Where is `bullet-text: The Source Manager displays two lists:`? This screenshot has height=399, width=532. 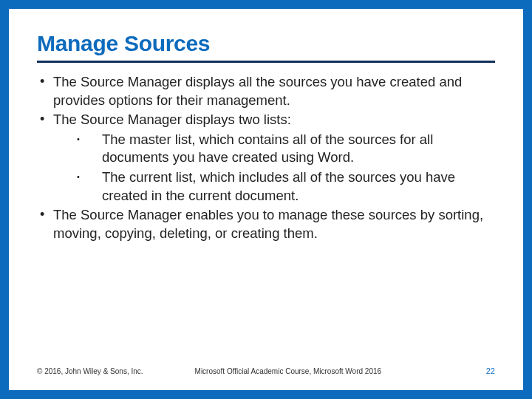 bullet-text: The Source Manager displays two lists: is located at coordinates (172, 120).